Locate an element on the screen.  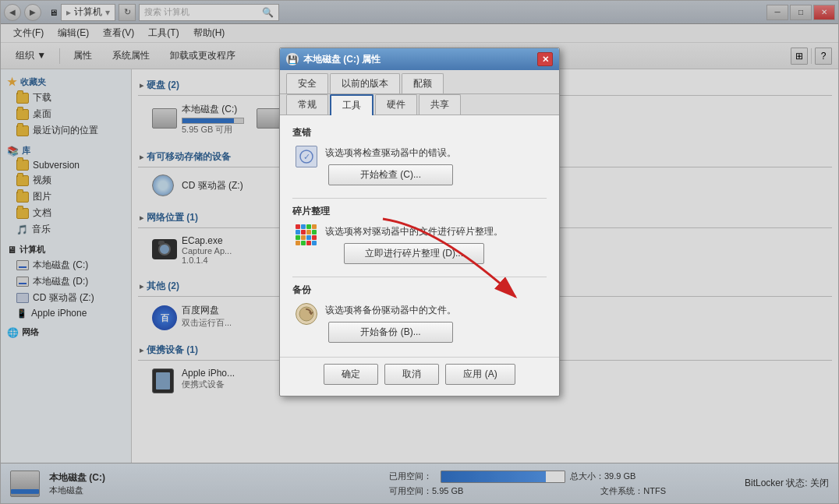
defrag-info: 该选项将对驱动器中的文件进行碎片整理。 立即进行碎片整理 (D)... is located at coordinates (414, 245).